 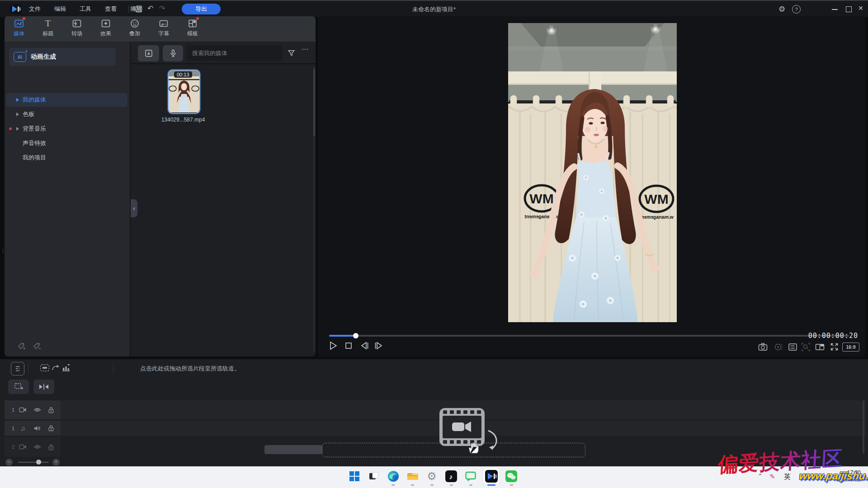 I want to click on title-T-icon: T, so click(x=48, y=23).